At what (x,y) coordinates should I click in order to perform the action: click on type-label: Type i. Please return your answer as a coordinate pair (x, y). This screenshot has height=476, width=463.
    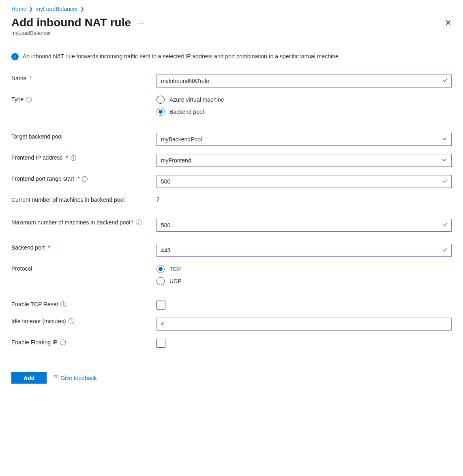
    Looking at the image, I should click on (84, 100).